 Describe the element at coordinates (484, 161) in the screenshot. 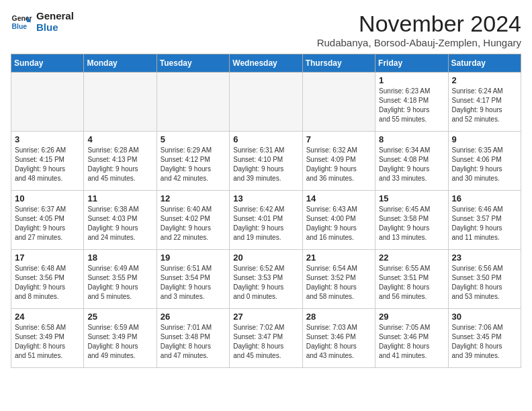

I see `calendar-cell: 9Sunrise: 6:35 AM Sunset: 4:06 PM Daylig…` at that location.